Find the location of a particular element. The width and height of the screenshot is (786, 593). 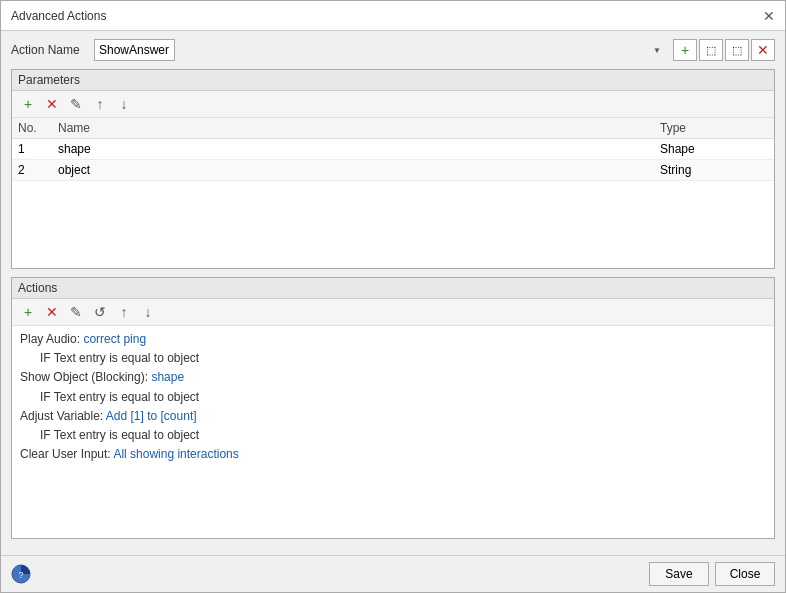

param-edit-icon: ✎ is located at coordinates (76, 104).